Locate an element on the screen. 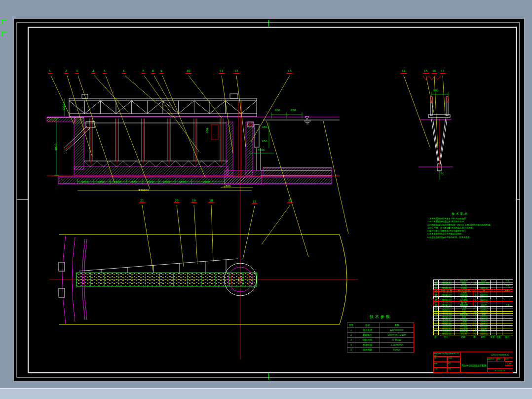 The width and height of the screenshot is (532, 399). balloon: 16 is located at coordinates (434, 72).